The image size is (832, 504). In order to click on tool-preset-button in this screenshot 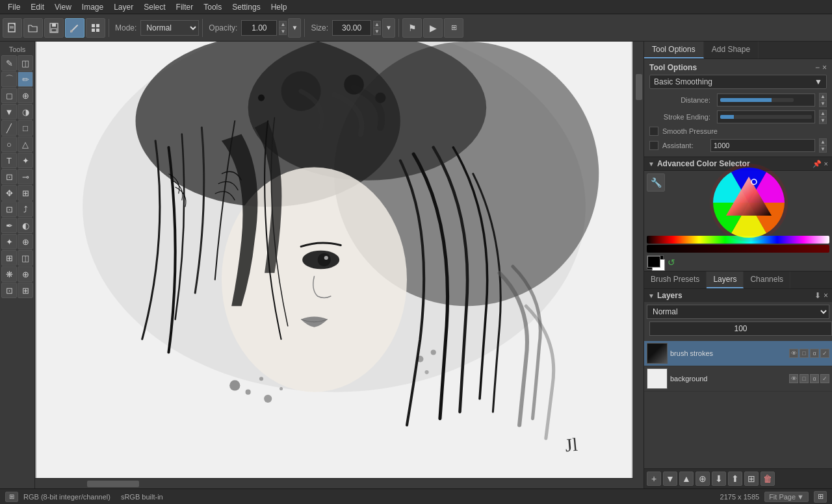, I will do `click(96, 28)`.